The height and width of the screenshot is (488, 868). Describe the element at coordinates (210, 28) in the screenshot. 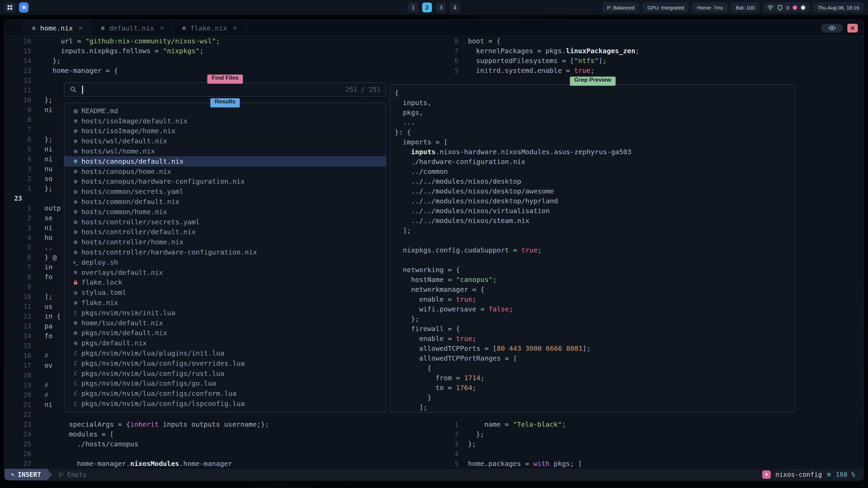

I see `tab-flake.nix: ❄flake.nix×` at that location.